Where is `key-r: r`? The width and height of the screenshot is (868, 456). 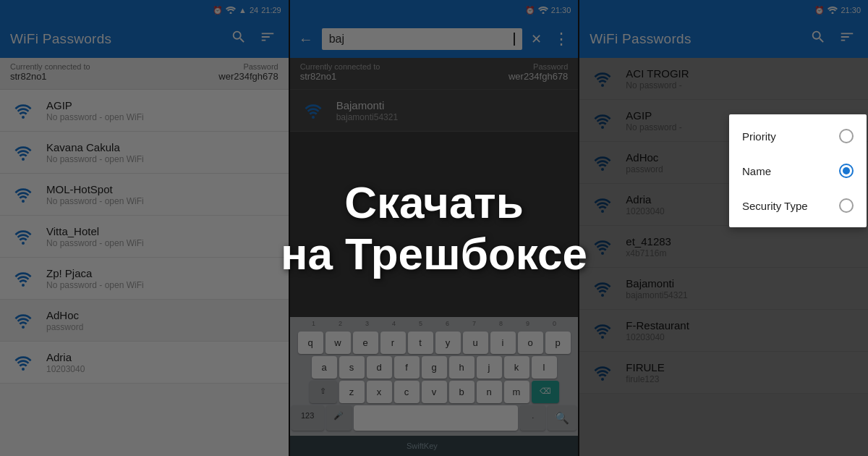 key-r: r is located at coordinates (393, 343).